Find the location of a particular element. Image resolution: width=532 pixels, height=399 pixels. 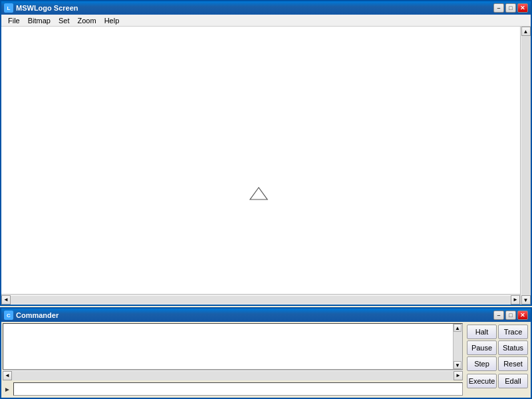

output-scrollbar: ▲ ▼ is located at coordinates (458, 346).